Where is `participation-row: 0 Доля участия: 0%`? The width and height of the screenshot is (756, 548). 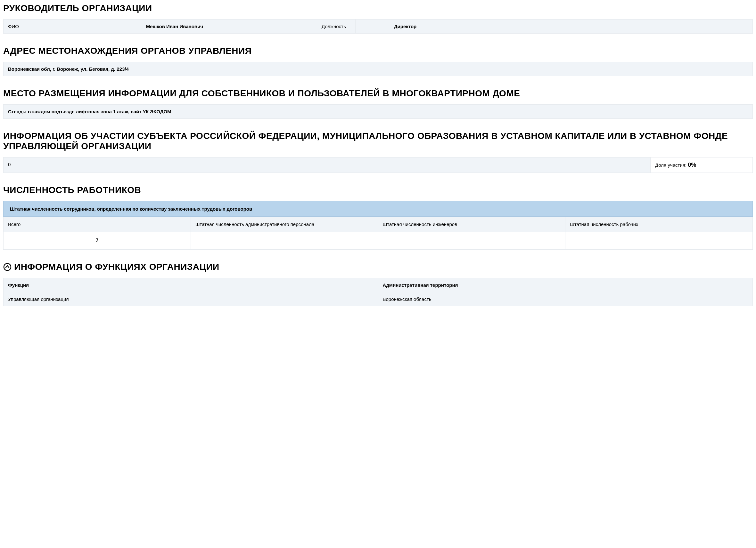 participation-row: 0 Доля участия: 0% is located at coordinates (378, 165).